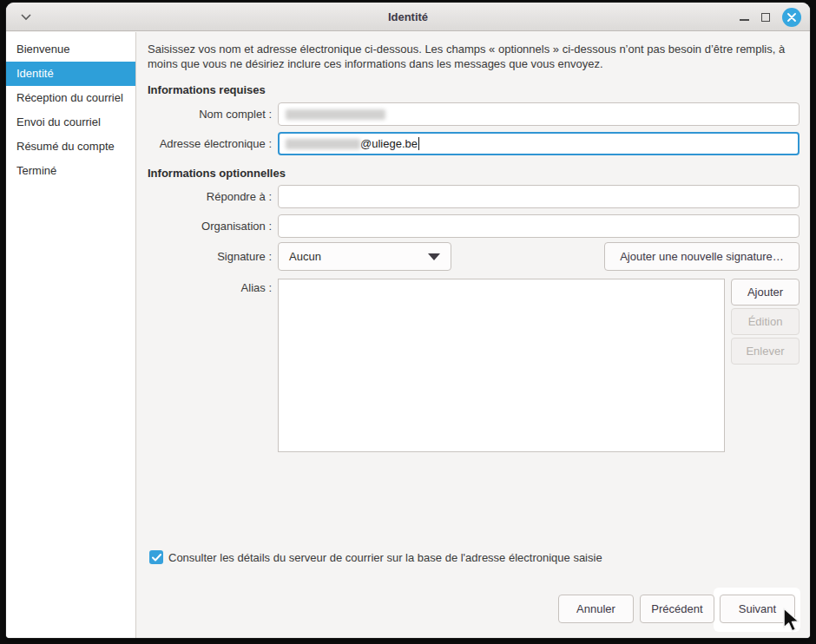  I want to click on section-optional-heading: Informations optionnelles, so click(217, 174).